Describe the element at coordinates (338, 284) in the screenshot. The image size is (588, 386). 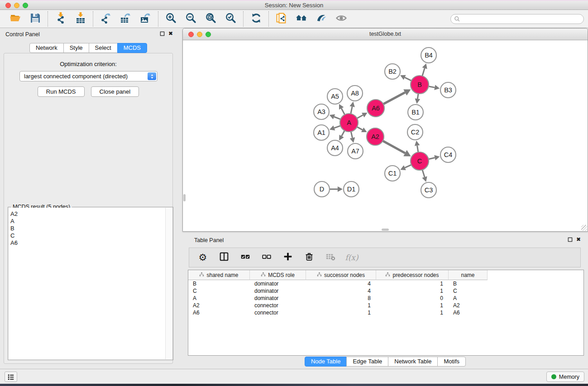
I see `table-row: Bdominator41B` at that location.